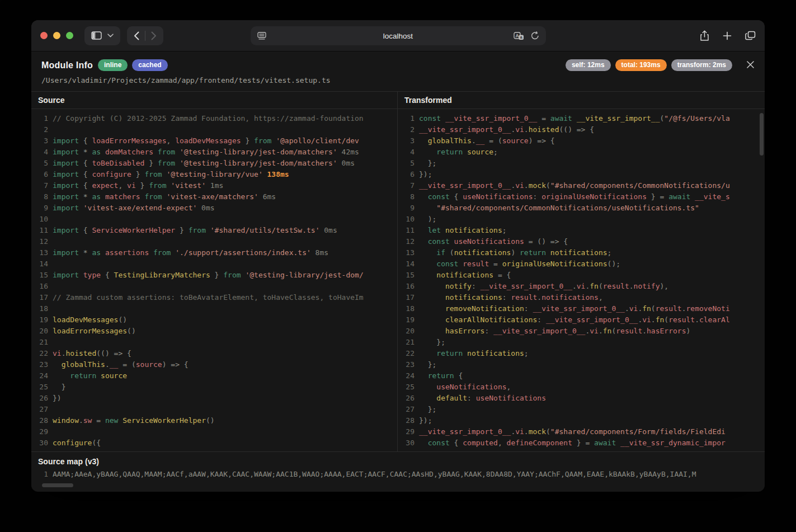  What do you see at coordinates (154, 36) in the screenshot?
I see `forward-icon` at bounding box center [154, 36].